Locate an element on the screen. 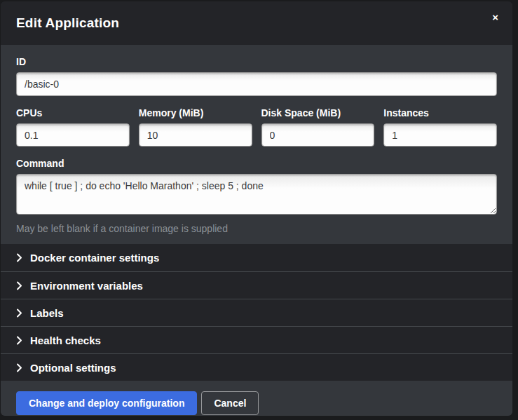  disk-input is located at coordinates (318, 135).